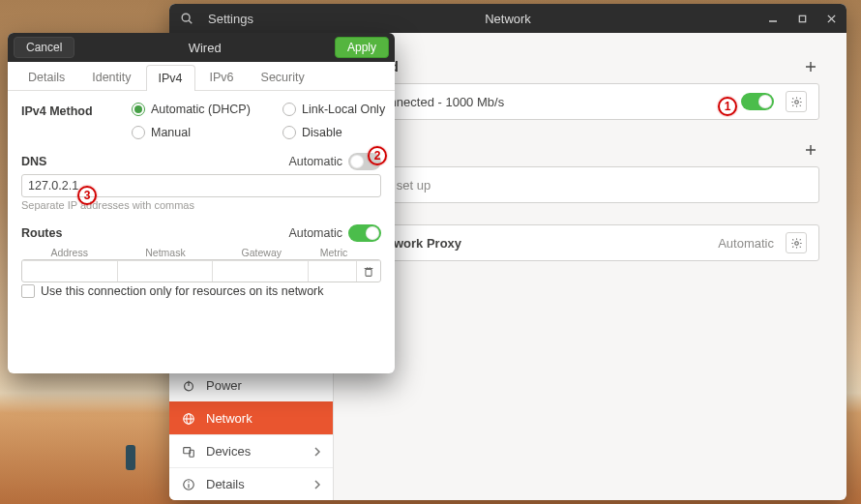 The width and height of the screenshot is (861, 504). What do you see at coordinates (201, 76) in the screenshot?
I see `dialog-tabs: Details Identity IPv4 IPv6 Security` at bounding box center [201, 76].